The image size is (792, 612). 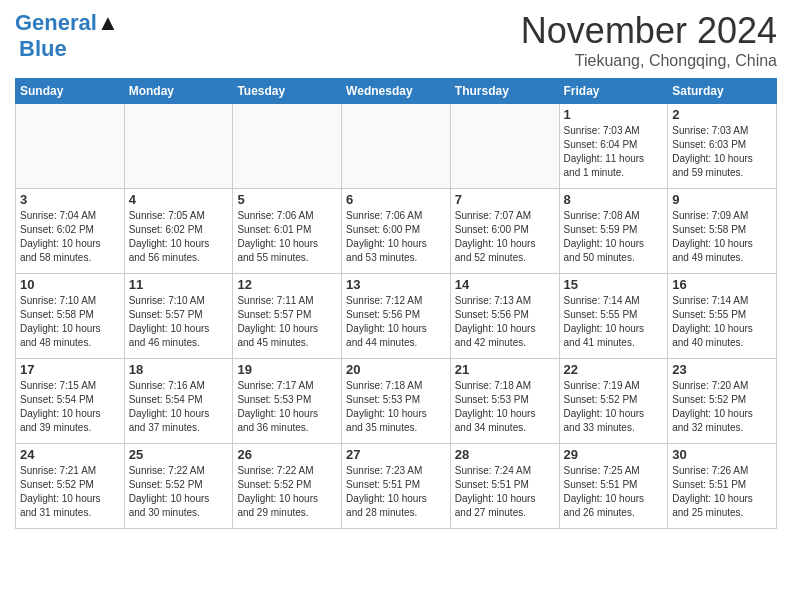 What do you see at coordinates (722, 454) in the screenshot?
I see `day-number: 30` at bounding box center [722, 454].